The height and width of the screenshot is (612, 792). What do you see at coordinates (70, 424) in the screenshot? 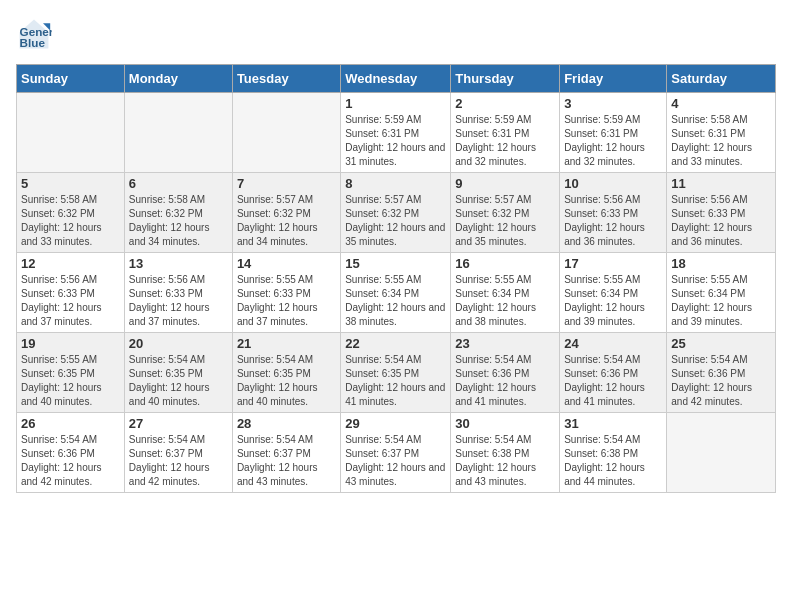
I see `day-number: 26` at bounding box center [70, 424].